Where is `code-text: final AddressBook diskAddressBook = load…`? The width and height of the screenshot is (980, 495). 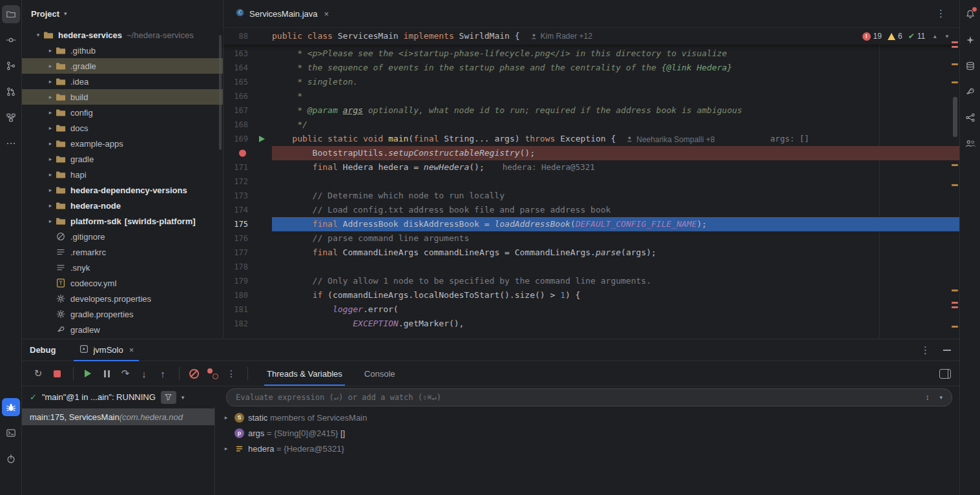
code-text: final AddressBook diskAddressBook = load… is located at coordinates (616, 224).